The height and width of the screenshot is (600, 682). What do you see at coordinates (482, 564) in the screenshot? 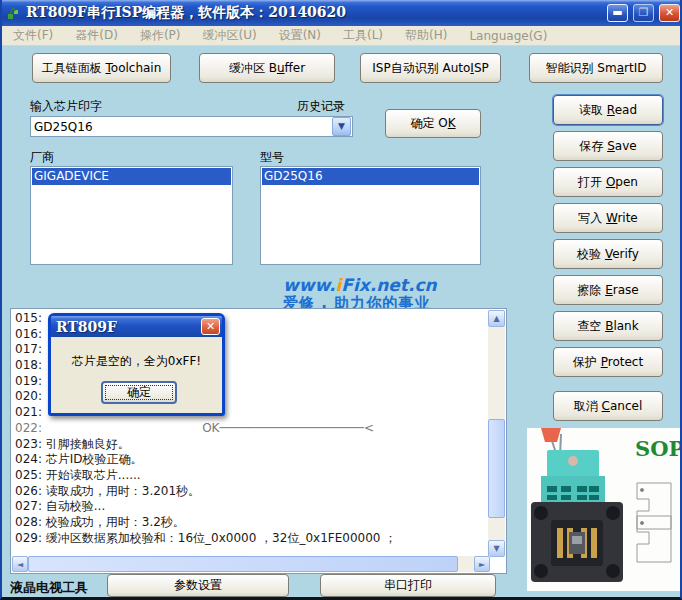
I see `arrow-right-icon: ►` at bounding box center [482, 564].